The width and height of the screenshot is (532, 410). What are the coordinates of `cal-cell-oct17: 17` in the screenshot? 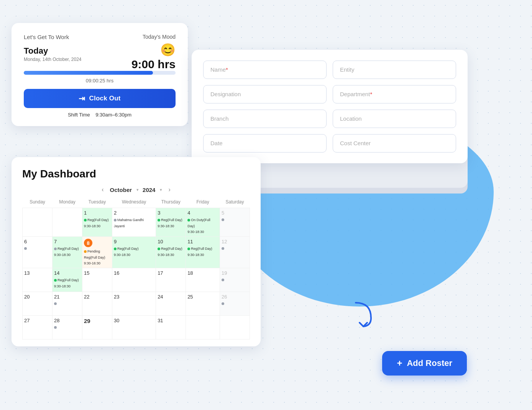 It's located at (171, 280).